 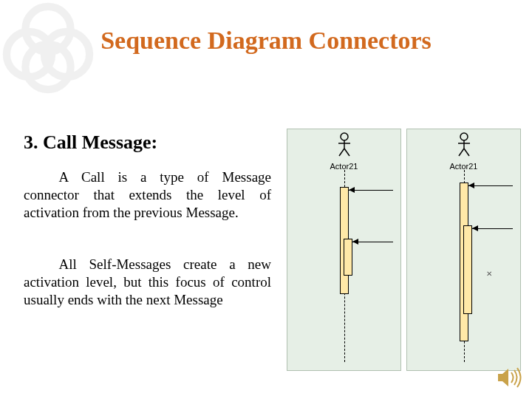 What do you see at coordinates (148, 282) in the screenshot?
I see `paragraph-2: All Self-Messages create a new activatio…` at bounding box center [148, 282].